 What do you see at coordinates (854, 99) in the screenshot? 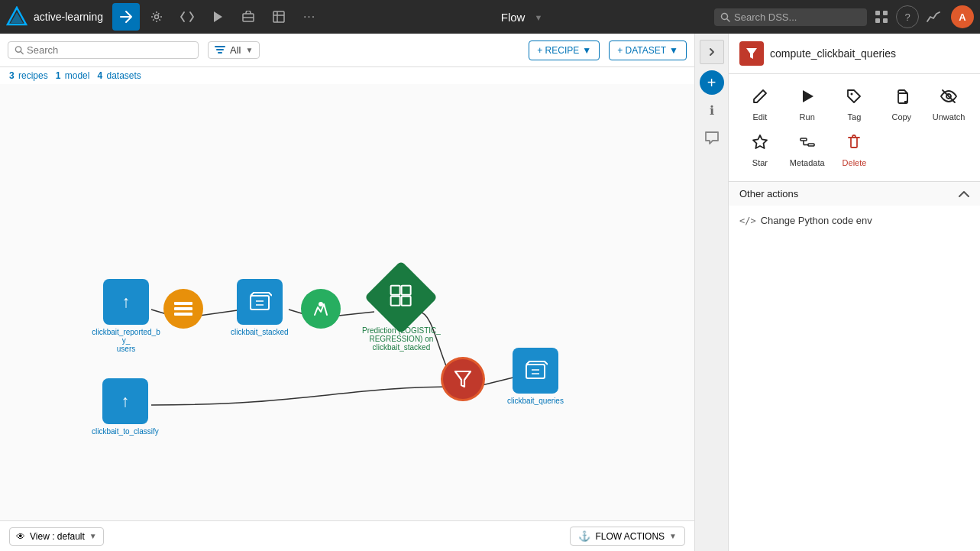
I see `tag-icon` at bounding box center [854, 99].